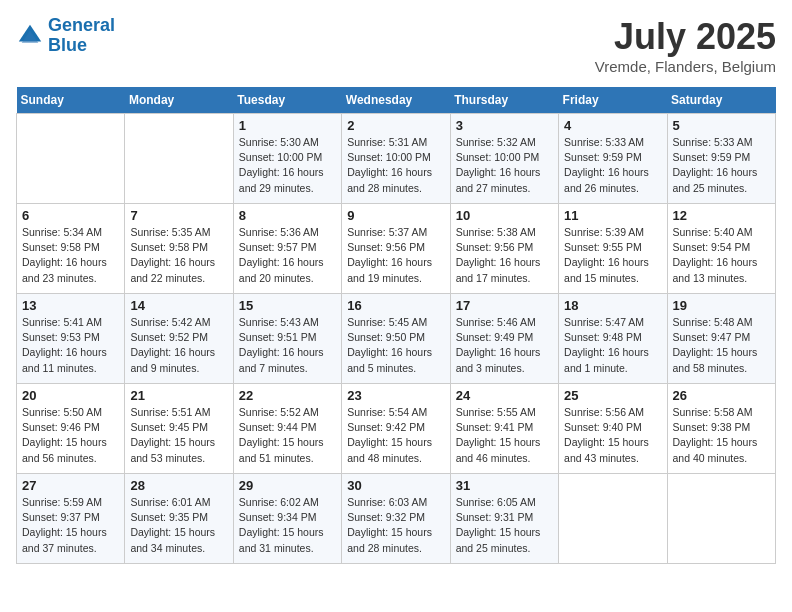 The image size is (792, 612). What do you see at coordinates (288, 396) in the screenshot?
I see `day-number: 22` at bounding box center [288, 396].